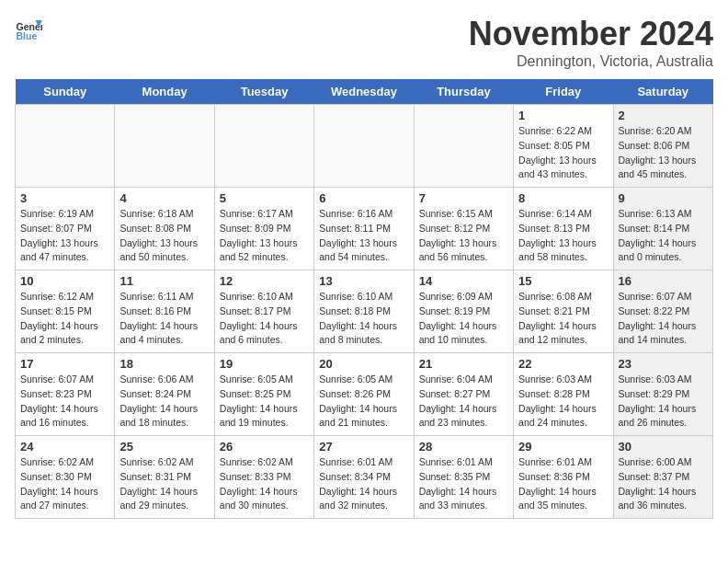 Image resolution: width=728 pixels, height=563 pixels. What do you see at coordinates (364, 401) in the screenshot?
I see `day-info: Sunrise: 6:05 AM Sunset: 8:26 PM Dayligh…` at bounding box center [364, 401].